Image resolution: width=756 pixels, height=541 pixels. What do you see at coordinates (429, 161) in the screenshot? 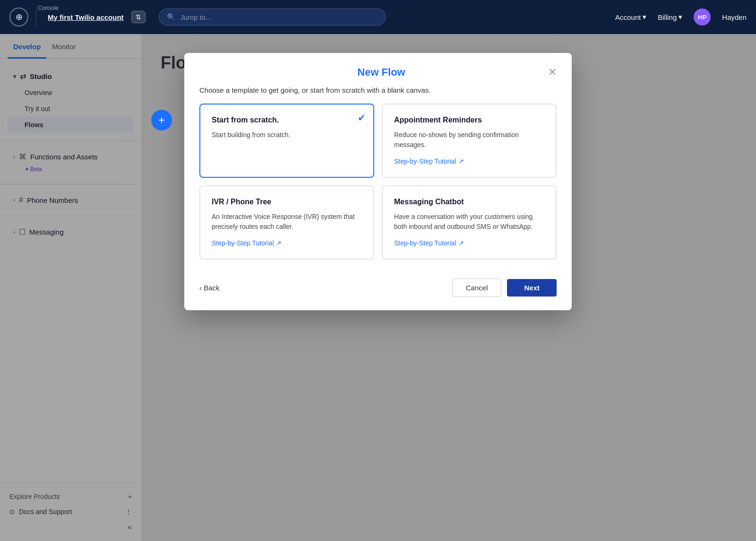
I see `template-link-appointment: Step-by-Step Tutorial ↗` at bounding box center [429, 161].